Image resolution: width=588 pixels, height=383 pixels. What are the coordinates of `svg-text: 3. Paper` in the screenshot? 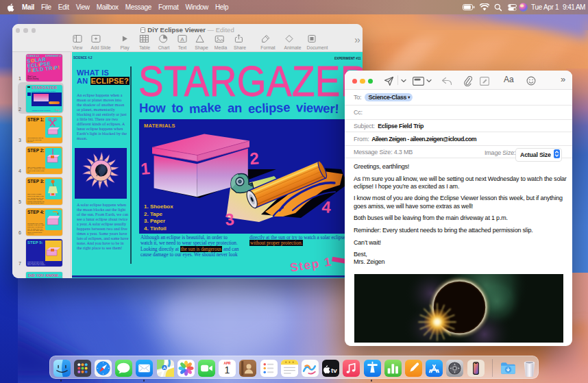 It's located at (155, 221).